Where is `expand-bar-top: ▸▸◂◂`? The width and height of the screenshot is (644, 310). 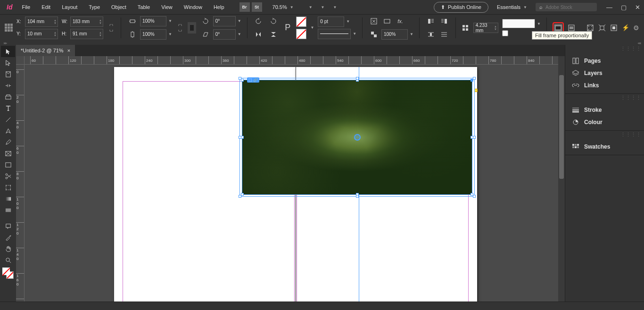 expand-bar-top: ▸▸◂◂ is located at coordinates (322, 42).